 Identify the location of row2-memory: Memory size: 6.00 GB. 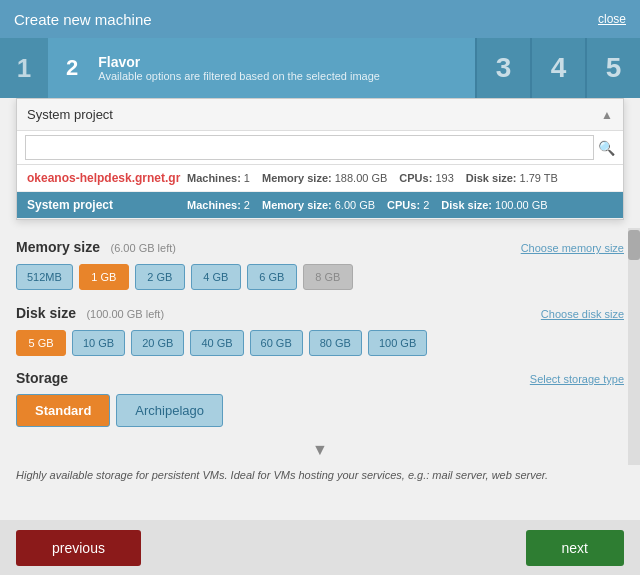
(318, 205).